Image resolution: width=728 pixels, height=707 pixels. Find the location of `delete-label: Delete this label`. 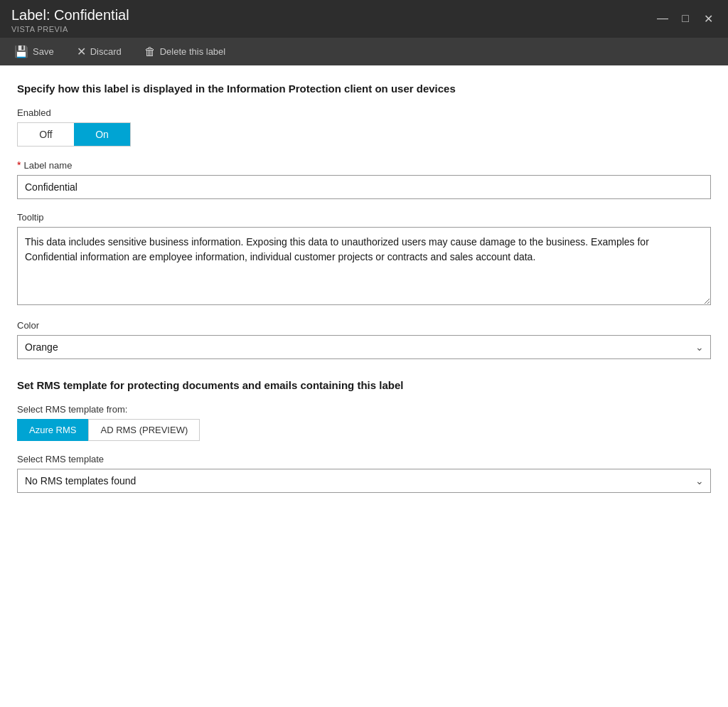

delete-label: Delete this label is located at coordinates (193, 51).